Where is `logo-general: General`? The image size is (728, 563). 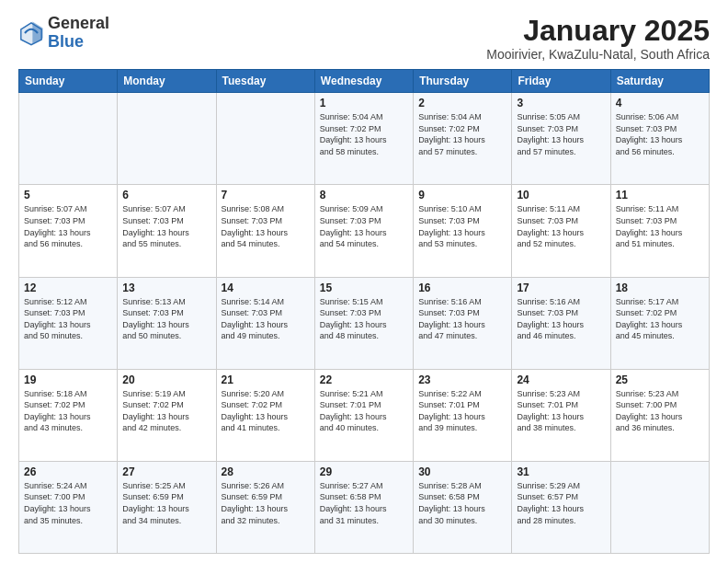 logo-general: General is located at coordinates (79, 23).